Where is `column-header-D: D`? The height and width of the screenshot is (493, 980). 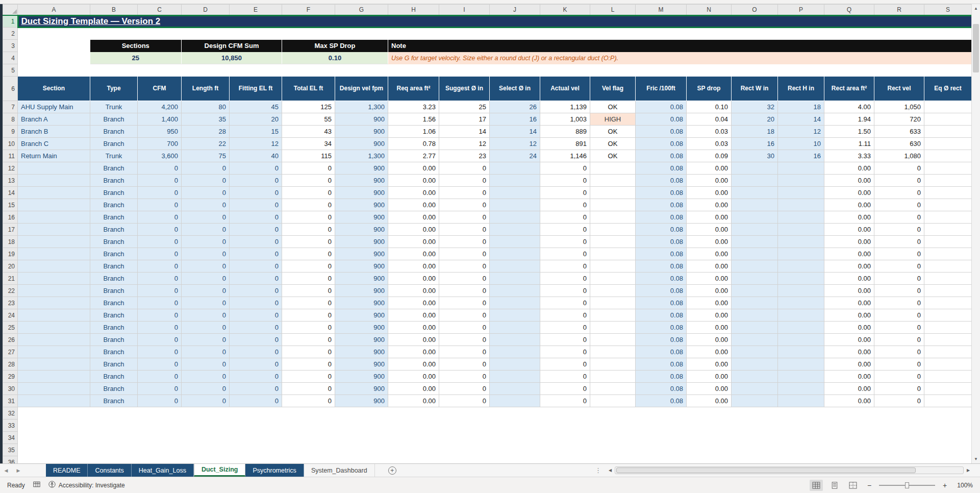 column-header-D: D is located at coordinates (206, 10).